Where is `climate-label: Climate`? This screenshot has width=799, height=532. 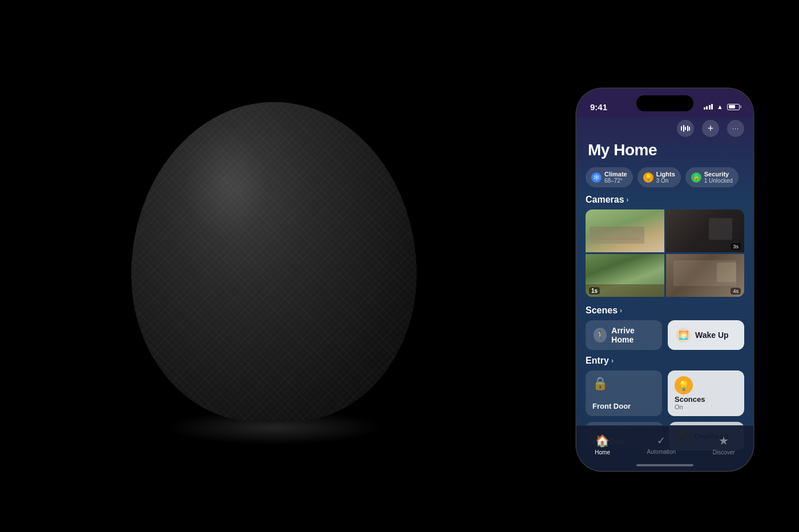
climate-label: Climate is located at coordinates (616, 174).